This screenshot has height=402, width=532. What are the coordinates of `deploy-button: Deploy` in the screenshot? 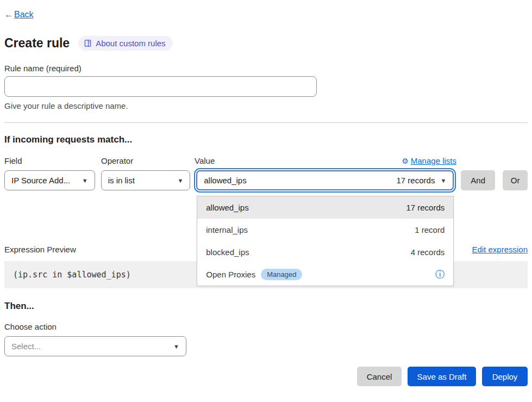 It's located at (505, 376).